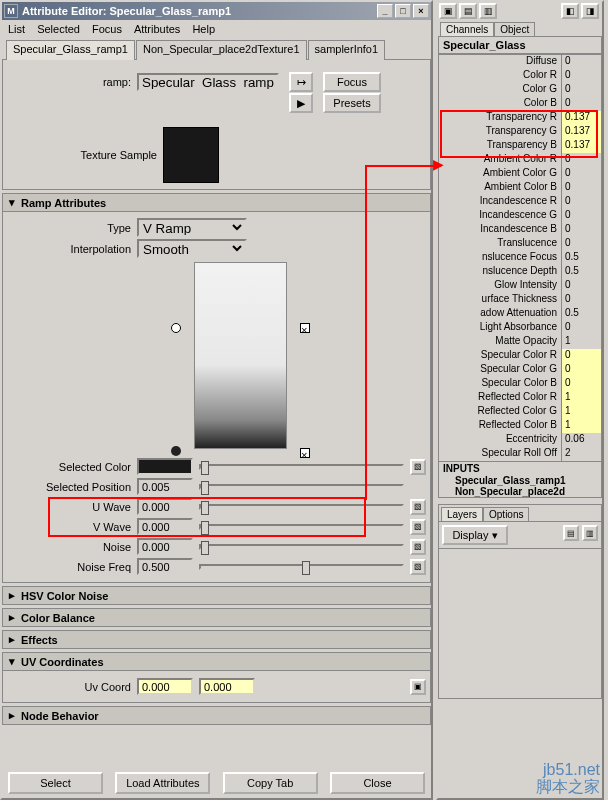 Image resolution: width=608 pixels, height=800 pixels. I want to click on channel-row: adow Attenuation0.5, so click(520, 314).